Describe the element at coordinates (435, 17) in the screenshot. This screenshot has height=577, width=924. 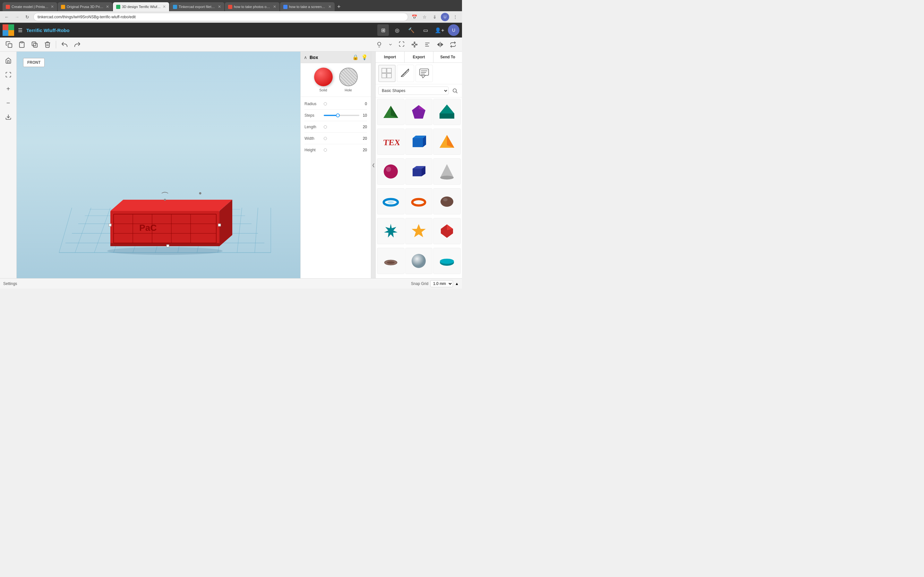
I see `download-button: ⇓` at that location.